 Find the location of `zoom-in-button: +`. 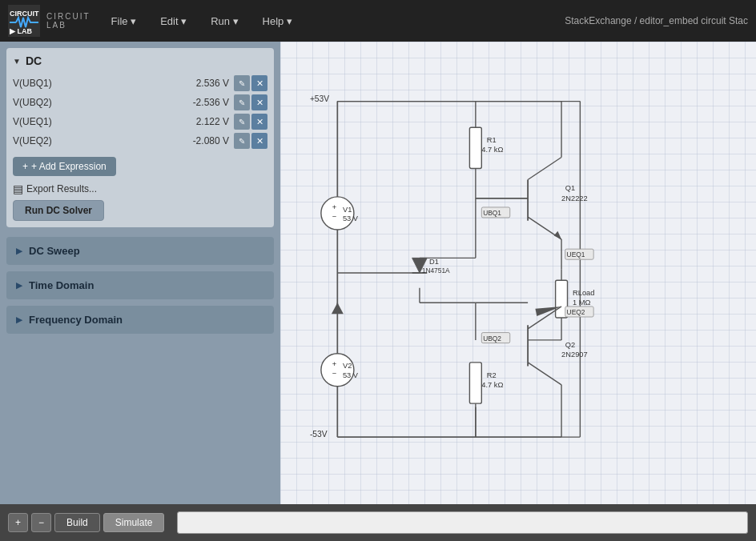

zoom-in-button: + is located at coordinates (18, 523).